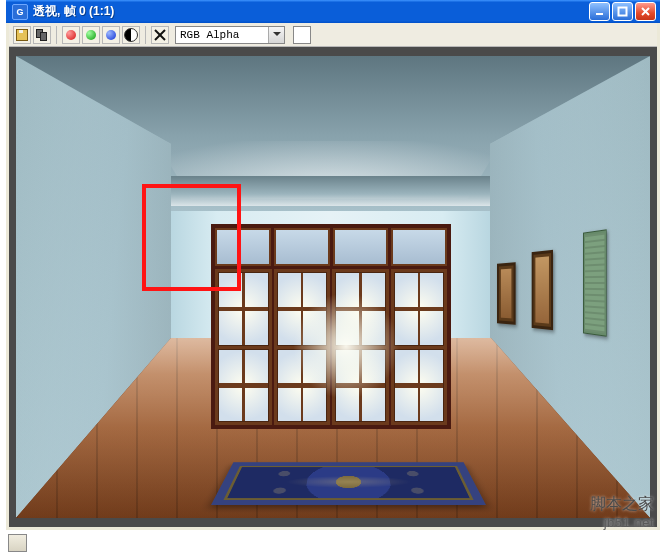  What do you see at coordinates (646, 12) in the screenshot?
I see `close-button` at bounding box center [646, 12].